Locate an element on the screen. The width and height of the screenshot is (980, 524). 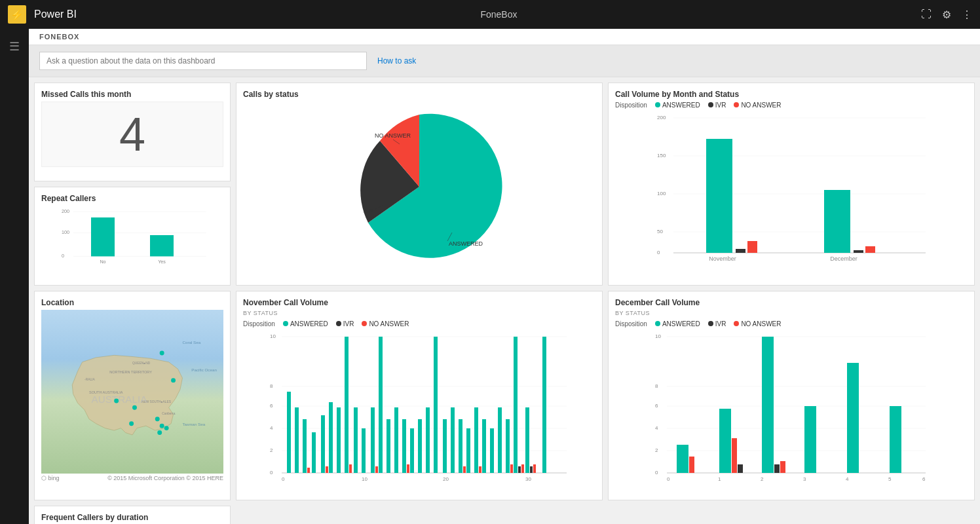
call-volume-legend: Disposition ANSWERED IVR NO ANSWER is located at coordinates (791, 105).